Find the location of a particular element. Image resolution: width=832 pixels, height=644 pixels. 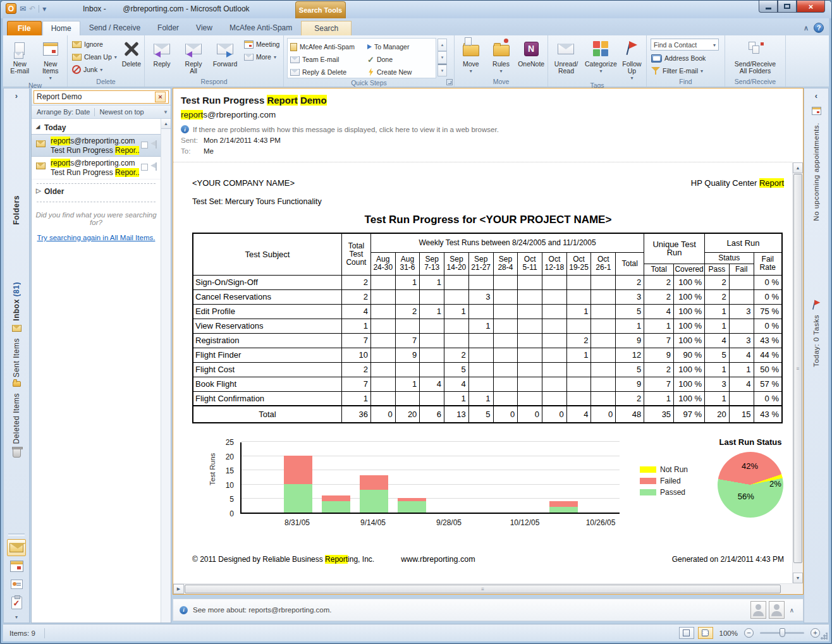

inbox-icon is located at coordinates (16, 329).